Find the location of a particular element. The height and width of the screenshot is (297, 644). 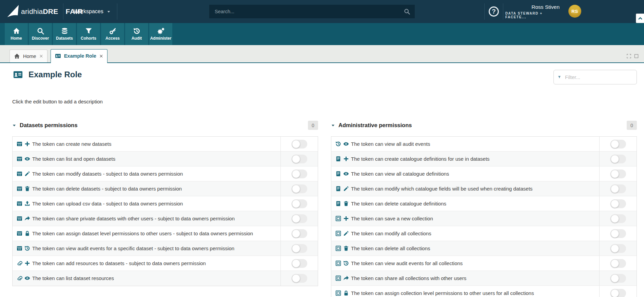

nav-item-home: Home is located at coordinates (16, 34).